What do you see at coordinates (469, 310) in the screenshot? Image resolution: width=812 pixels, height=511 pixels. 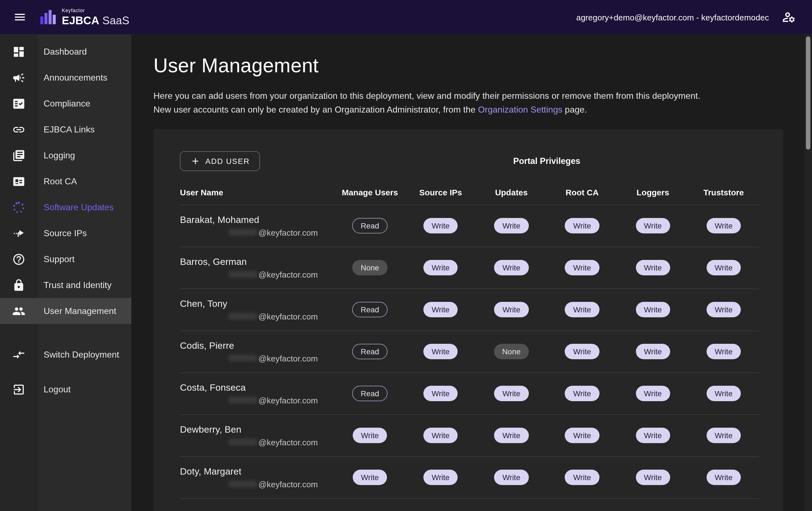 I see `user-row: Chen, Tony @keyfactor.com ReadWriteWrite…` at bounding box center [469, 310].